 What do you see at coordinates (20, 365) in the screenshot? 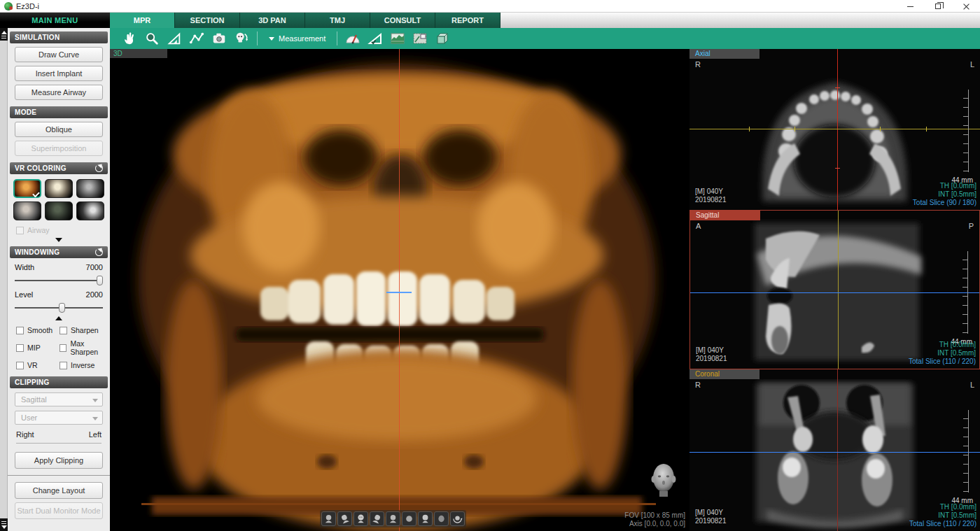
I see `vr-checkbox` at bounding box center [20, 365].